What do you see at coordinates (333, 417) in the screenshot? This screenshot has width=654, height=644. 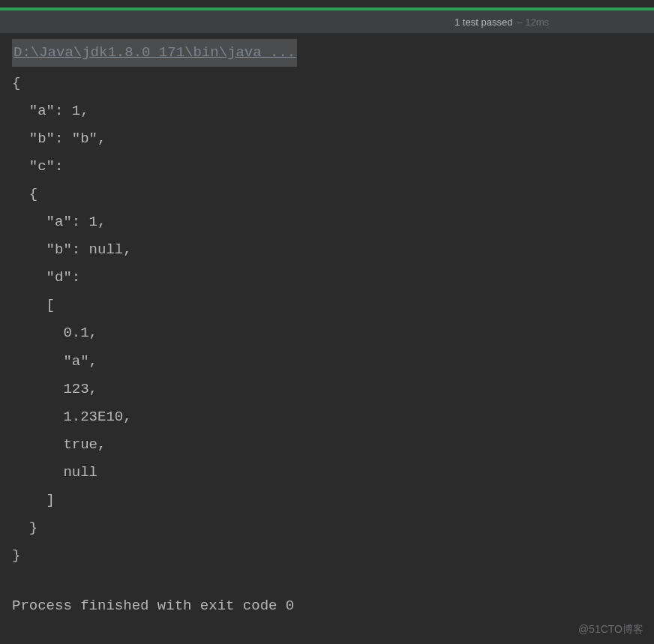 I see `code-line: 1.23E10,` at bounding box center [333, 417].